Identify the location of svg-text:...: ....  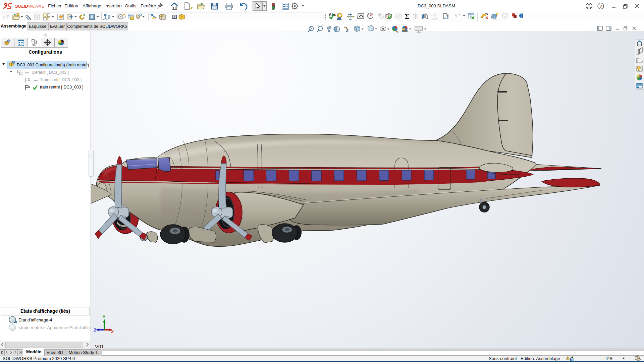
(23, 74).